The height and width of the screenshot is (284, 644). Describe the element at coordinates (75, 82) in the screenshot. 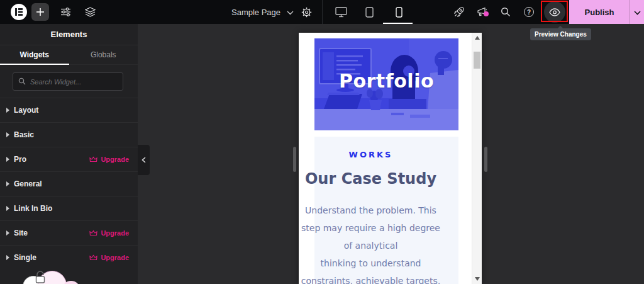

I see `search-widget-input` at that location.